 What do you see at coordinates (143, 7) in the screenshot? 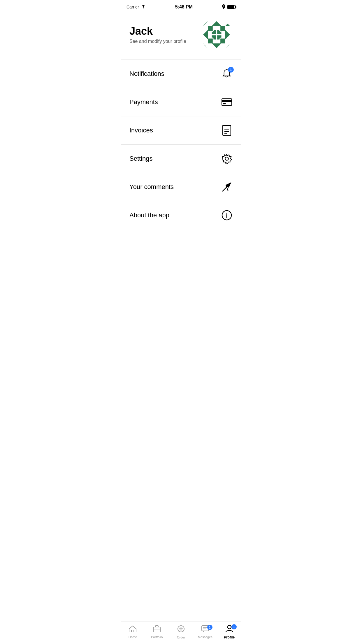
I see `wifi-icon` at bounding box center [143, 7].